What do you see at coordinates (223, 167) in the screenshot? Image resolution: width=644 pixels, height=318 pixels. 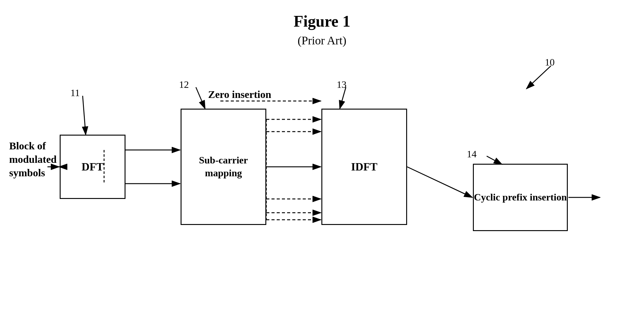 I see `subcarrier-box: Sub-carrier mapping` at bounding box center [223, 167].